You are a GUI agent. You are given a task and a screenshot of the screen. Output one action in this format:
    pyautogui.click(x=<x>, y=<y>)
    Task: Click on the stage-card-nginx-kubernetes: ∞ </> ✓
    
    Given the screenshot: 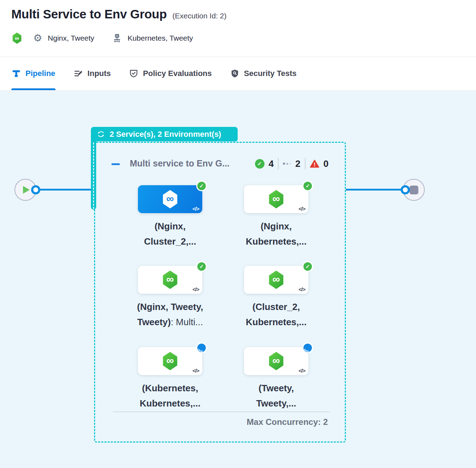 What is the action you would take?
    pyautogui.click(x=276, y=199)
    